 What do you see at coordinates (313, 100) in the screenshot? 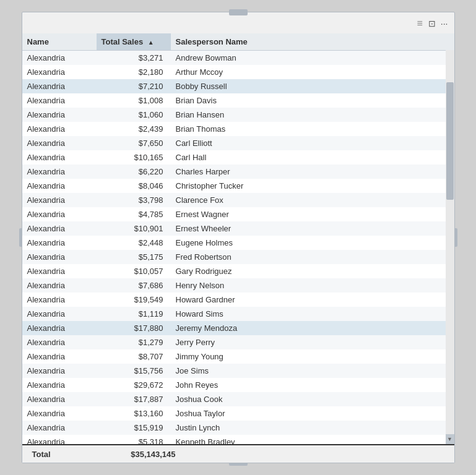
I see `cell-salesperson: Brian Davis` at bounding box center [313, 100].